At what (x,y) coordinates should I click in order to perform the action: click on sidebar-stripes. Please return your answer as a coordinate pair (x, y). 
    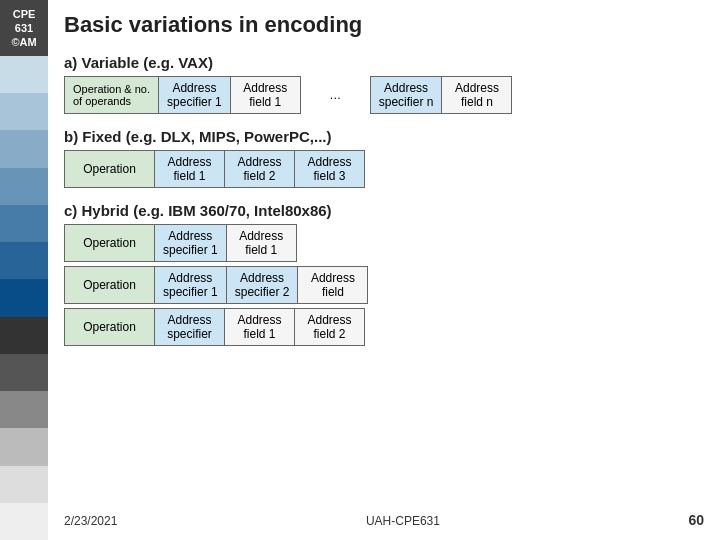
    Looking at the image, I should click on (24, 298).